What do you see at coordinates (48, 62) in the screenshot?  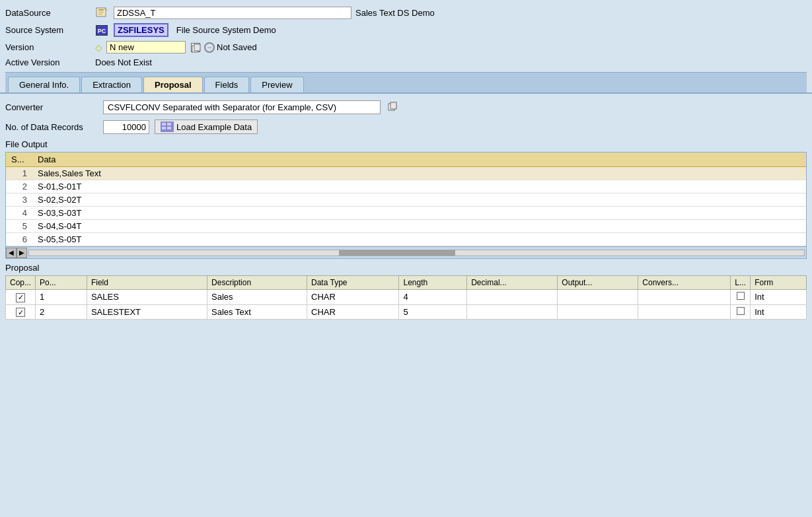 I see `active-version-label: Active Version` at bounding box center [48, 62].